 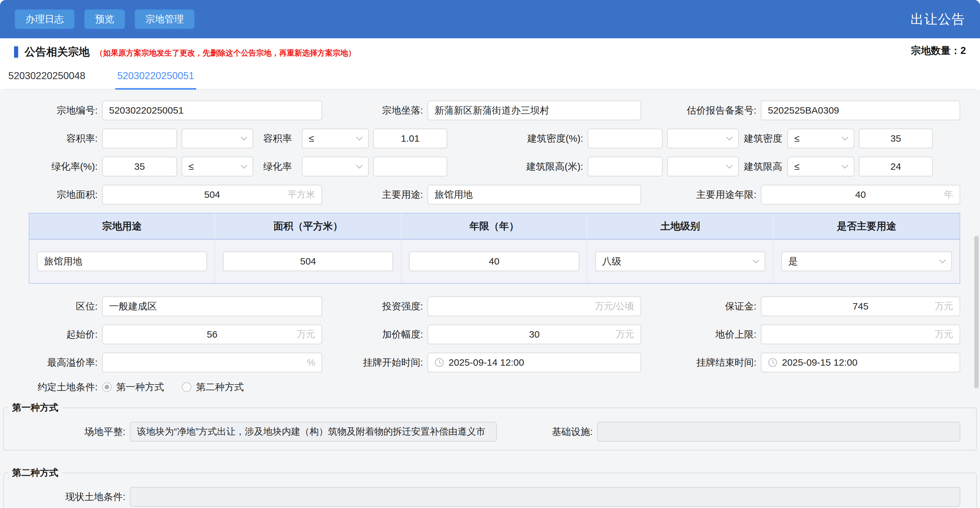 I want to click on col-header-land-grade: 土地级别, so click(x=681, y=226).